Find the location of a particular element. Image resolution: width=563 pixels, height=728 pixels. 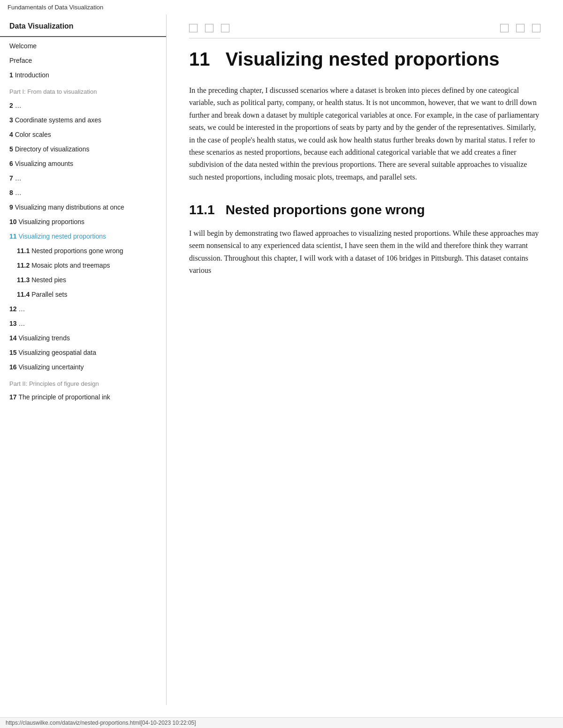

sidebar-item-label: Nested pies is located at coordinates (49, 280).